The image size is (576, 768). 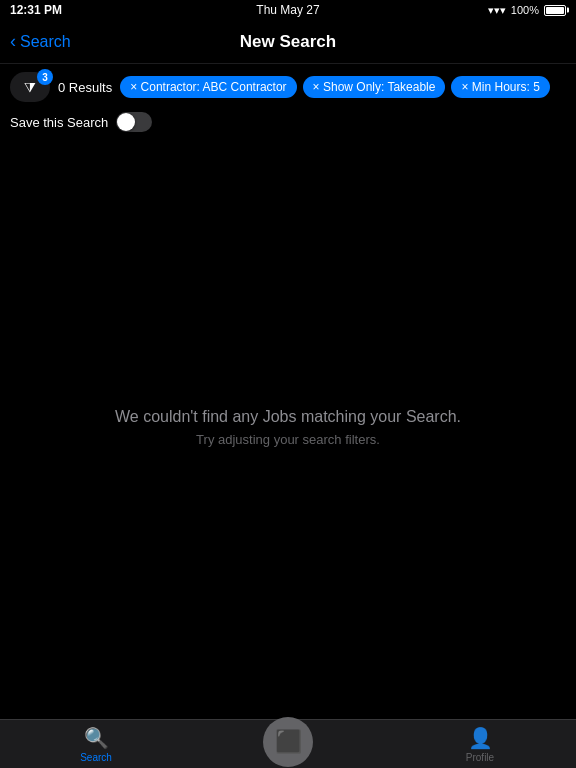 I want to click on save-search-label: Save this Search, so click(x=59, y=122).